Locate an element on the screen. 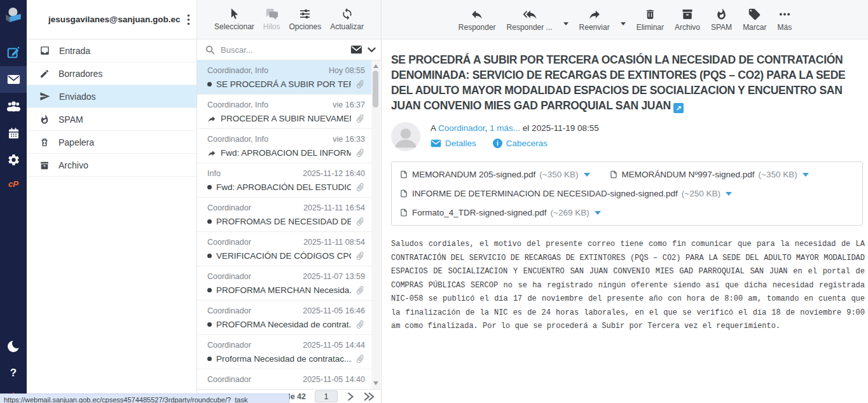  forward-button: Reenviar is located at coordinates (595, 20).